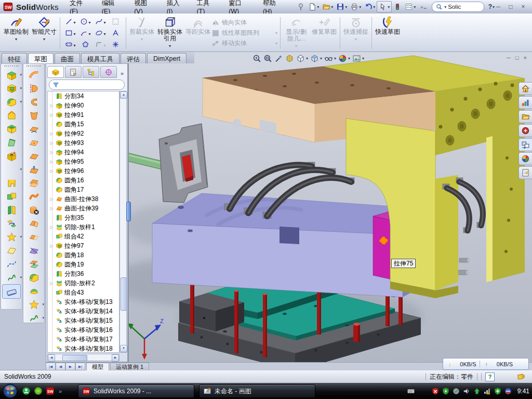  What do you see at coordinates (83, 105) in the screenshot?
I see `tree-item: ▷拉伸90` at bounding box center [83, 105].